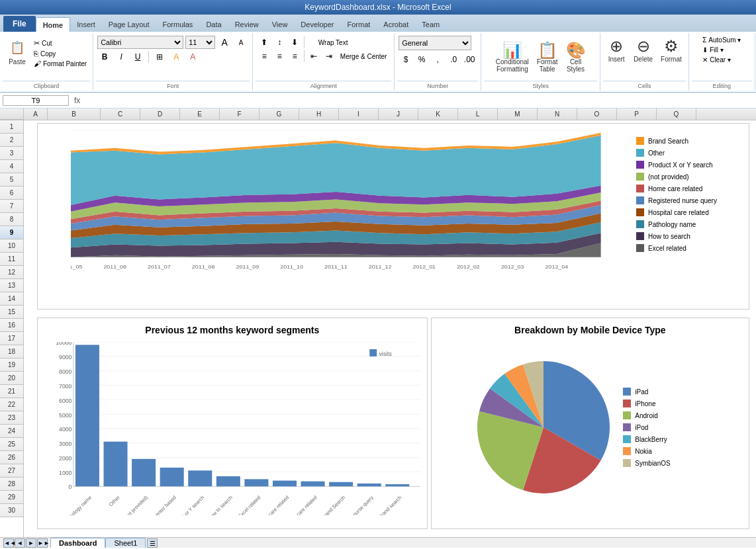 The image size is (756, 549). What do you see at coordinates (12, 365) in the screenshot?
I see `row-header-19: 19` at bounding box center [12, 365].